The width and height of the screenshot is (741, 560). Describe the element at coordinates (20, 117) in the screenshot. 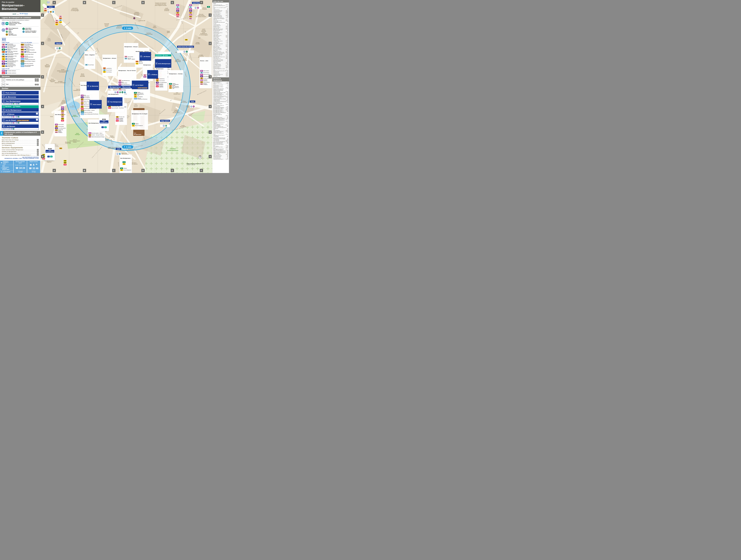

I see `sortie-platforms: Depuis les quais etM4etM12` at that location.